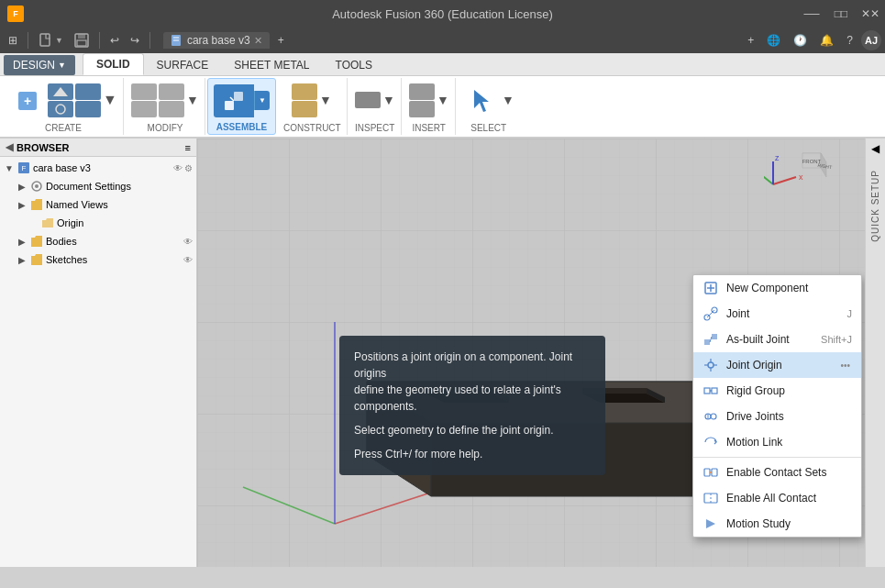  What do you see at coordinates (711, 498) in the screenshot?
I see `enable-all-contact-icon` at bounding box center [711, 498].